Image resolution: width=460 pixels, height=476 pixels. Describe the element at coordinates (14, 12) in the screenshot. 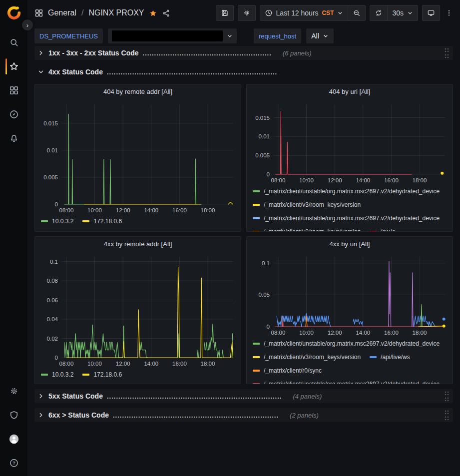

I see `grafana-logo-icon` at that location.